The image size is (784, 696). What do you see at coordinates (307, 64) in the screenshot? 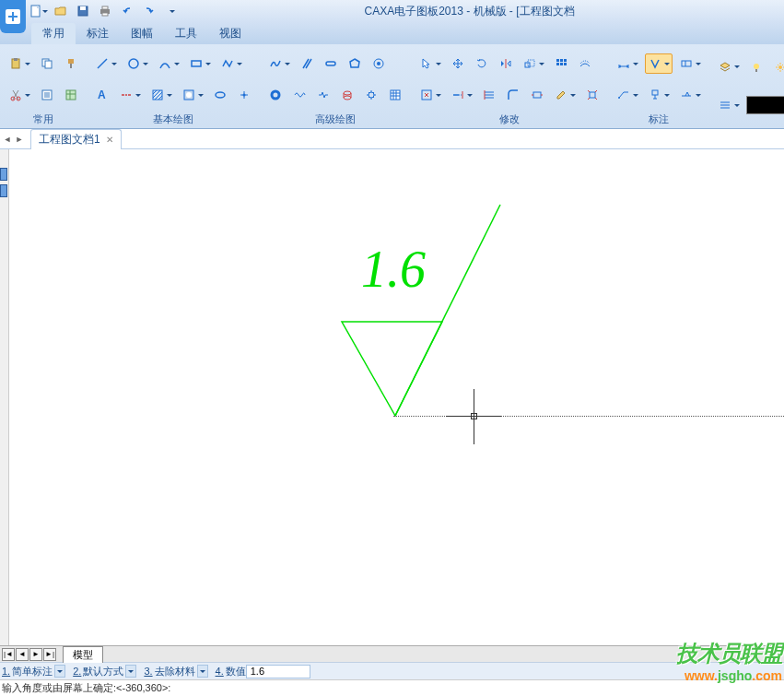
I see `parallel-button` at bounding box center [307, 64].